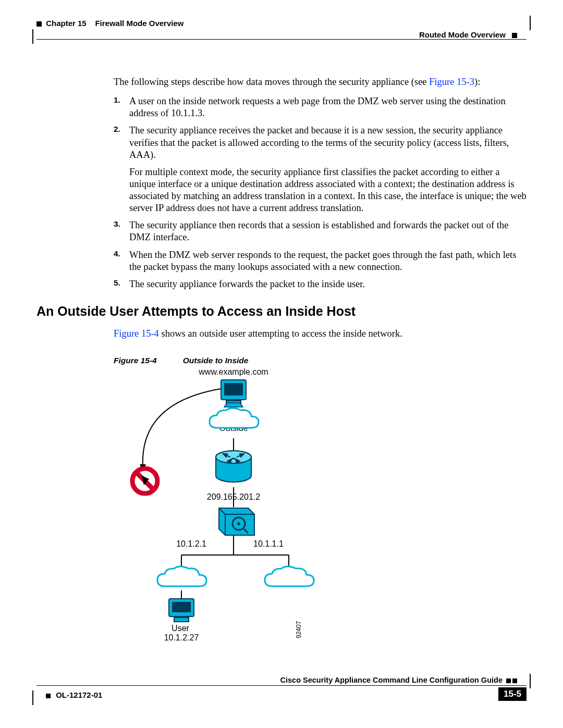  I want to click on step-number: 3., so click(117, 224).